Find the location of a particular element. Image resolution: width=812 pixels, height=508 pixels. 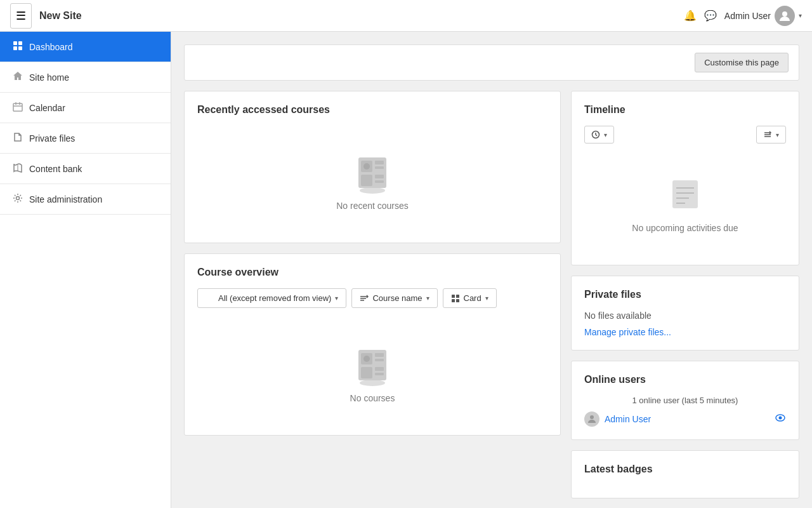

top-bar: Customise this page is located at coordinates (492, 62).